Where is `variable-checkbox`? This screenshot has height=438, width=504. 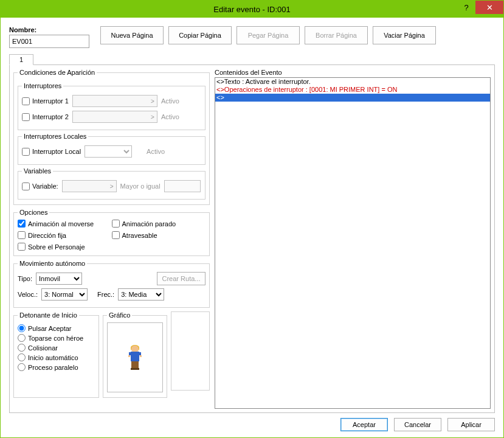 variable-checkbox is located at coordinates (26, 186).